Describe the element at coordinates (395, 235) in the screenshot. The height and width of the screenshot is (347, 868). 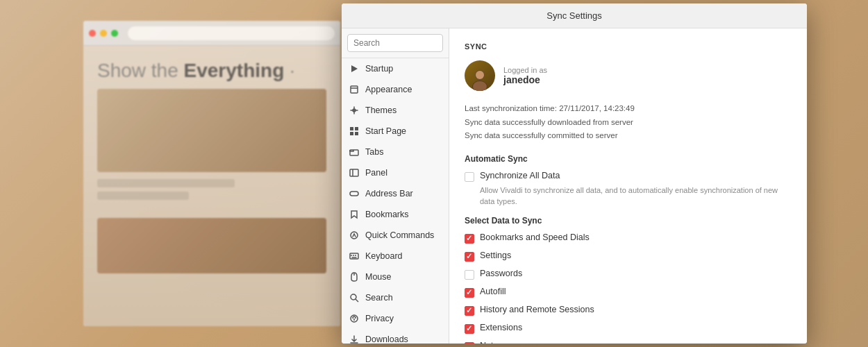
I see `sidebar-item-quick-commands: Quick Commands` at that location.